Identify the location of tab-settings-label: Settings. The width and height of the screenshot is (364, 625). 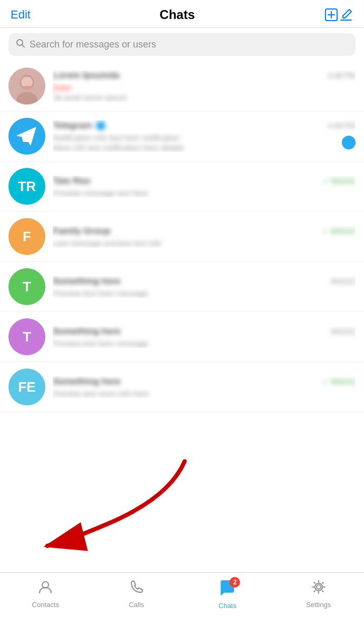
(319, 605).